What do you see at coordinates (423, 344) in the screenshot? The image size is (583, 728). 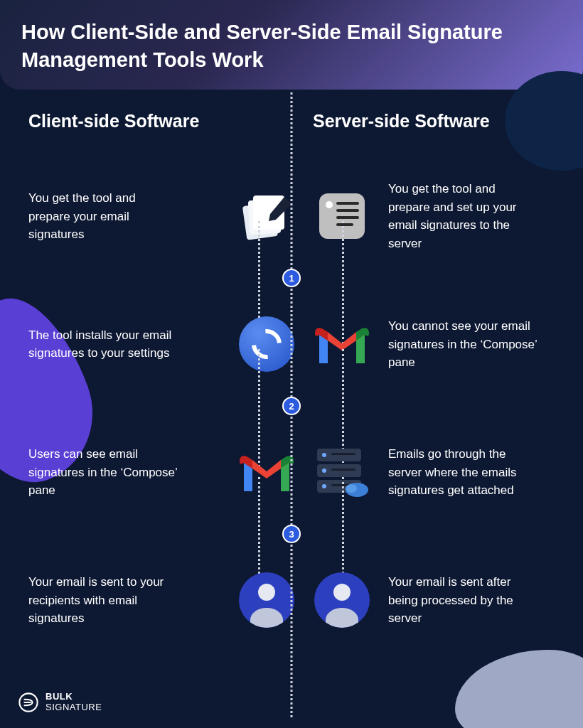 I see `step-item: You cannot see your email signatures in …` at bounding box center [423, 344].